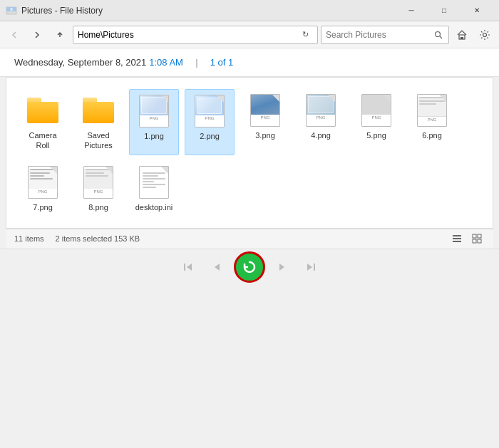  What do you see at coordinates (222, 63) in the screenshot?
I see `page-info: 1 of 1` at bounding box center [222, 63].